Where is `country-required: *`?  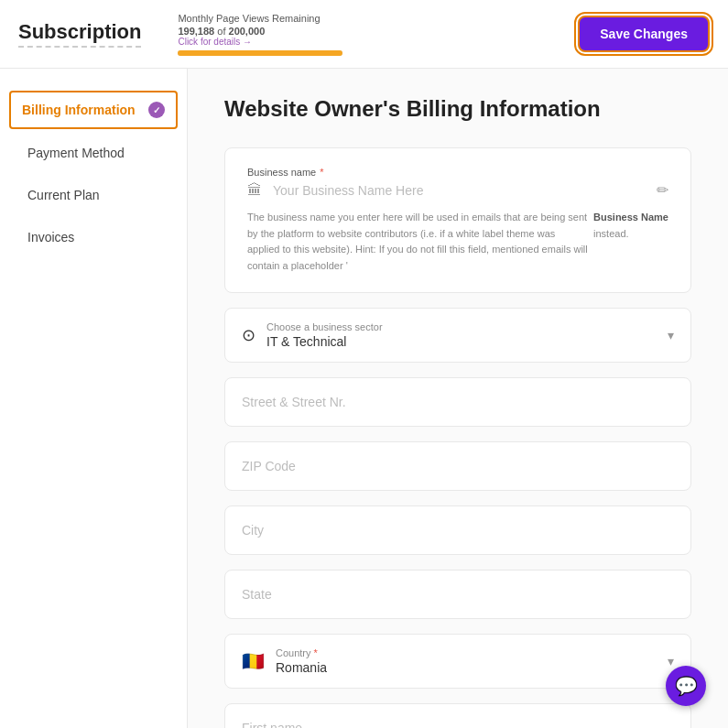 country-required: * is located at coordinates (316, 653).